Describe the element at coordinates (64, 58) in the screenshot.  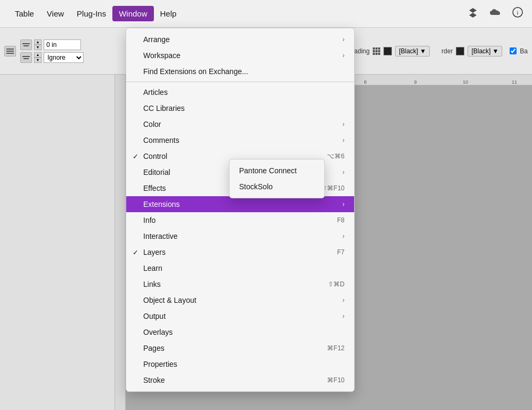
I see `input2-select: Ignore` at that location.